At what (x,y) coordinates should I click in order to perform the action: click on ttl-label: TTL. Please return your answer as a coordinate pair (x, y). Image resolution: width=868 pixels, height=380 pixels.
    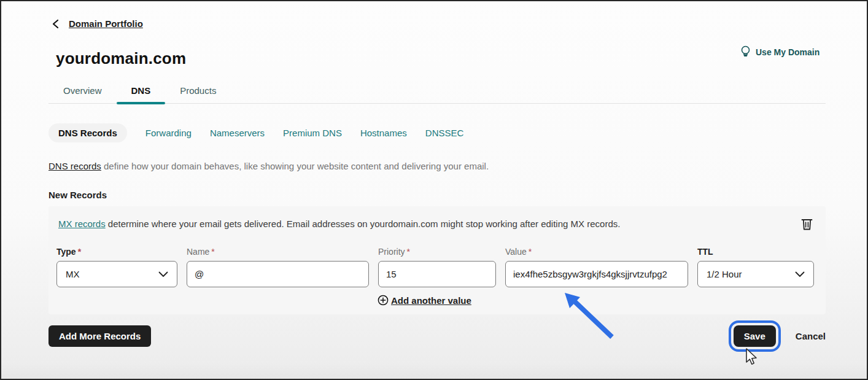
    Looking at the image, I should click on (756, 252).